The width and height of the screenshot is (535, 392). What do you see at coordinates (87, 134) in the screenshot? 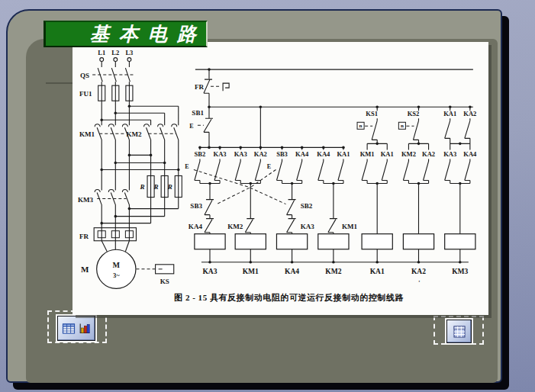
I see `label-km1: KM1` at bounding box center [87, 134].